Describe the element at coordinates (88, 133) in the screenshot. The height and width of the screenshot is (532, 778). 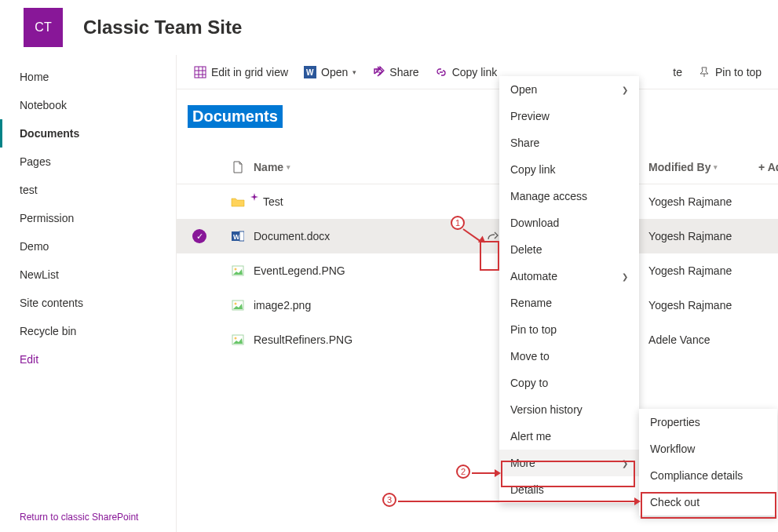
I see `sidebar-item-documents: Documents` at that location.